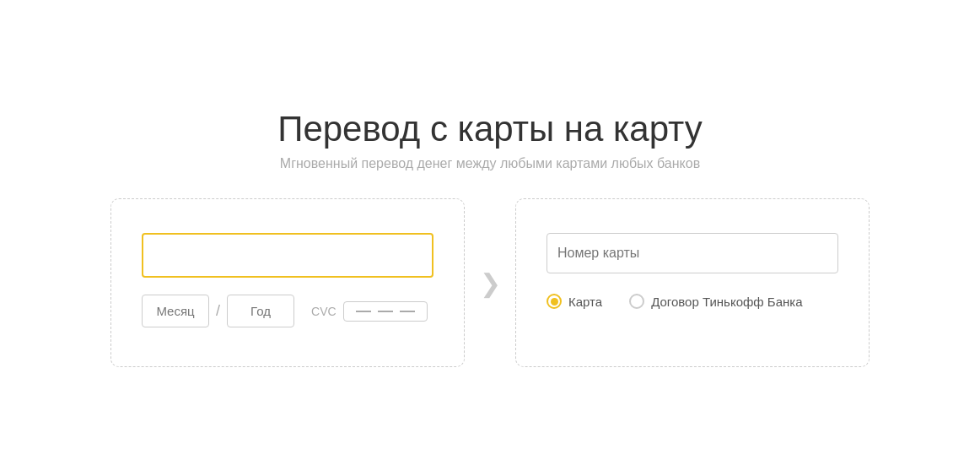 This screenshot has width=980, height=476. Describe the element at coordinates (324, 311) in the screenshot. I see `cvc-label: CVC` at that location.